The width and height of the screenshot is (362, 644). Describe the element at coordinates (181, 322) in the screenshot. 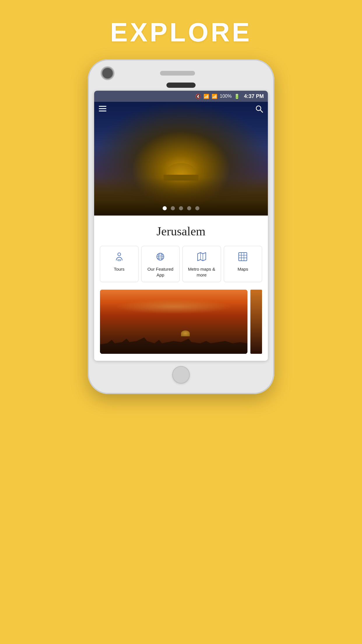

I see `preview-image-strip` at that location.